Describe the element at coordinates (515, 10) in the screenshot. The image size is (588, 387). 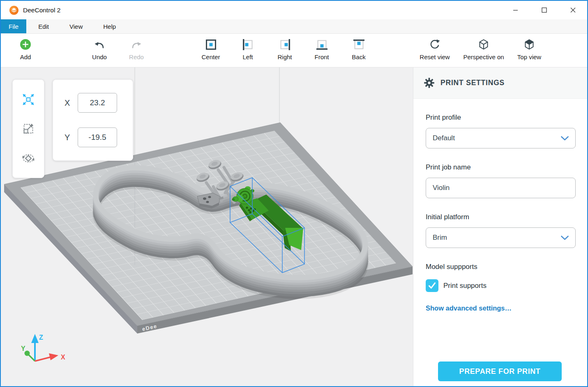
I see `minimize-icon` at that location.